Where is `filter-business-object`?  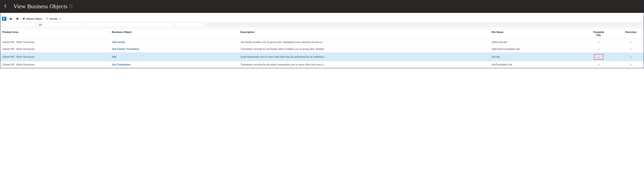
filter-business-object is located at coordinates (60, 25).